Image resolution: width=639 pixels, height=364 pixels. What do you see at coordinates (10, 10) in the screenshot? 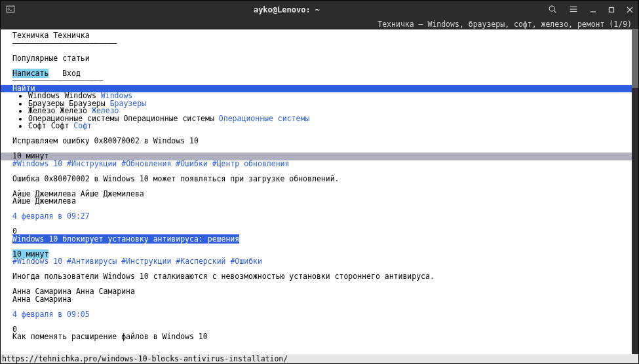
I see `terminal-icon` at bounding box center [10, 10].